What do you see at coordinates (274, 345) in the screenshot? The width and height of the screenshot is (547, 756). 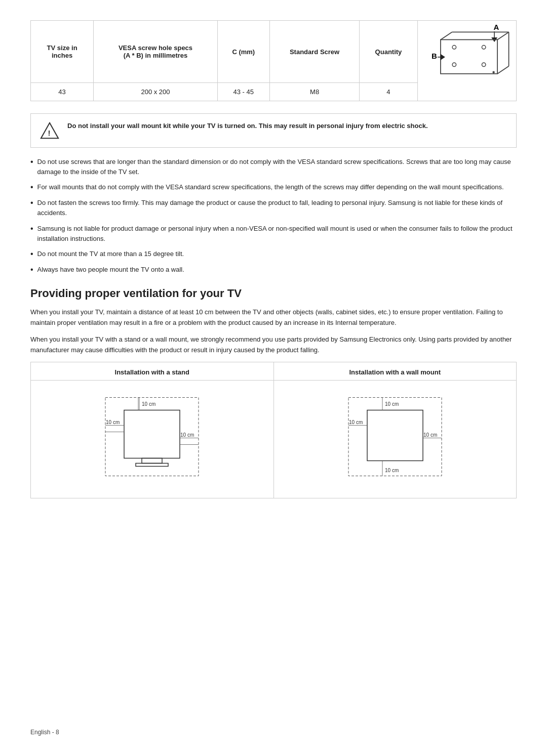 I see `ventilation-paragraph2: When you install your TV with a stand or…` at bounding box center [274, 345].